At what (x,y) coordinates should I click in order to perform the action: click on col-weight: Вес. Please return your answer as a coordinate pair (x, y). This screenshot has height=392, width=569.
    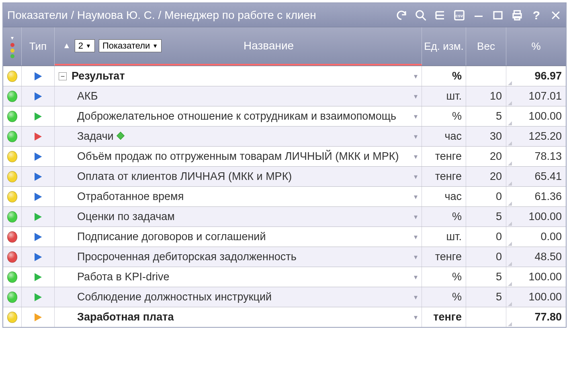
    Looking at the image, I should click on (486, 47).